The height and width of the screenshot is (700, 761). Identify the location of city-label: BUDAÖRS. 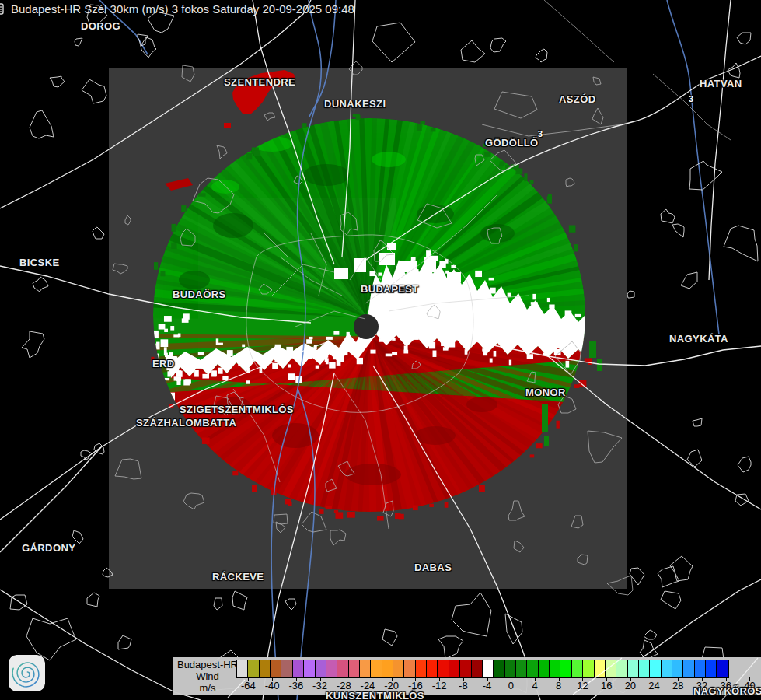
(199, 294).